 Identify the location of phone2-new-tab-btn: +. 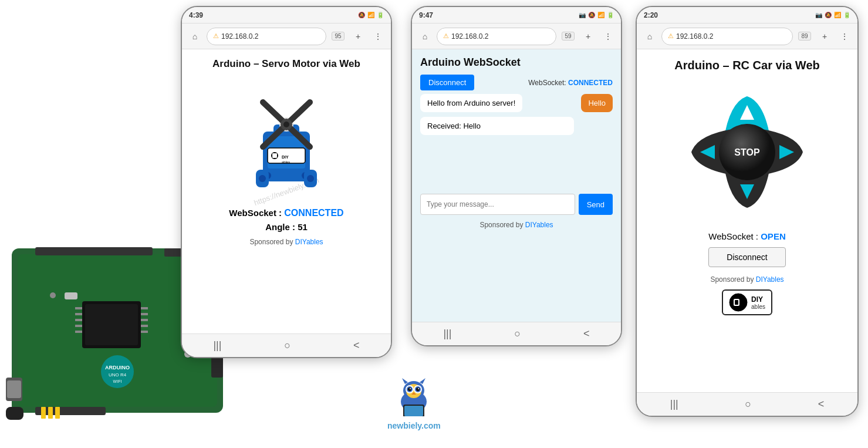
(588, 36).